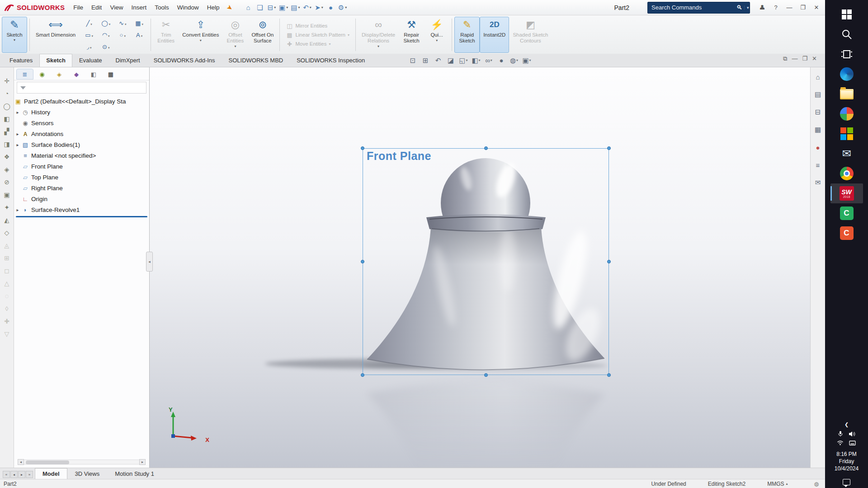 Image resolution: width=868 pixels, height=488 pixels. I want to click on menu-item: View, so click(117, 8).